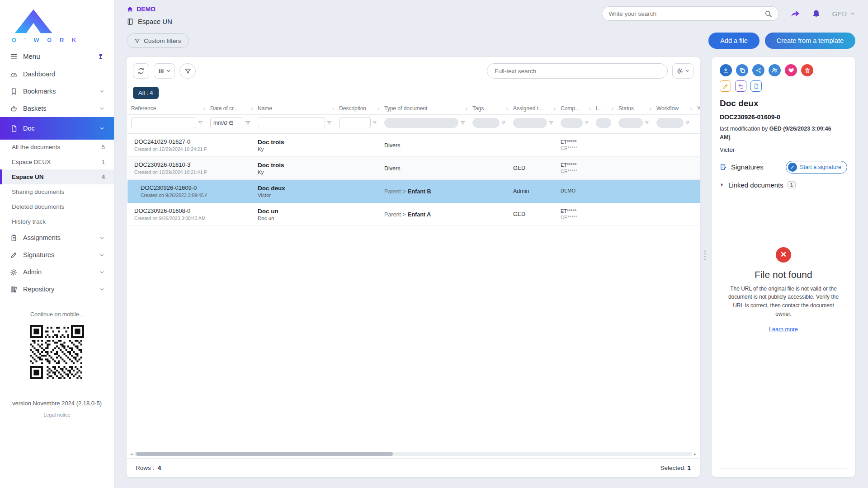 This screenshot has width=868, height=488. What do you see at coordinates (57, 108) in the screenshot?
I see `sidebar-item-baskets: Baskets` at bounding box center [57, 108].